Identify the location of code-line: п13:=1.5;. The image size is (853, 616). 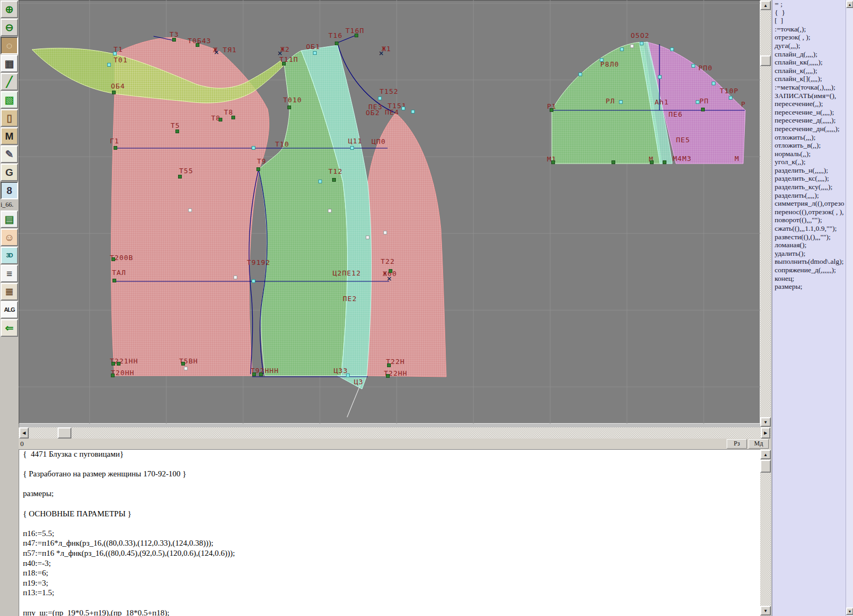
(389, 593).